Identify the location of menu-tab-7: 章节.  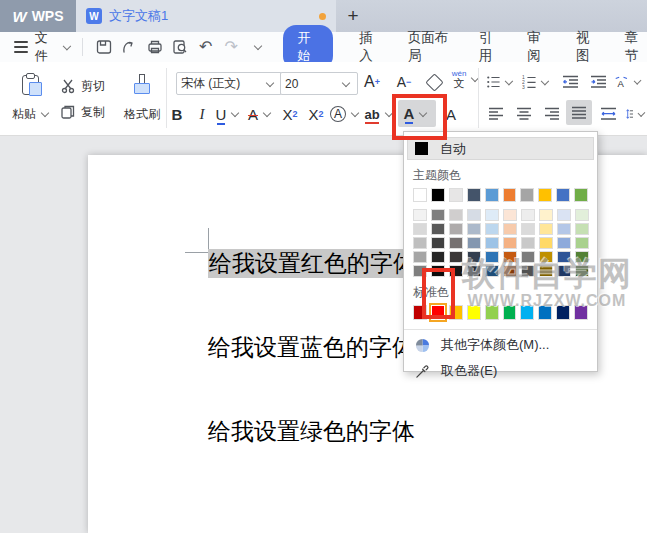
(636, 47).